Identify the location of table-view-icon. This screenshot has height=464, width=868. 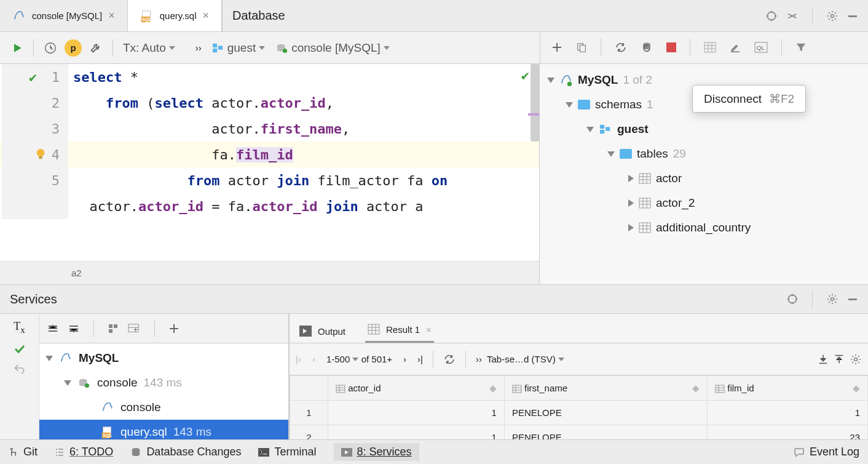
(710, 47).